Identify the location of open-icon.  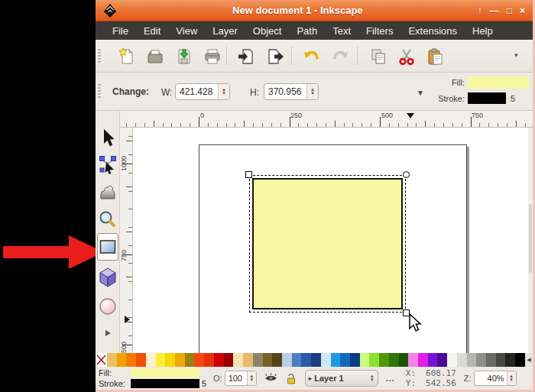
(155, 57).